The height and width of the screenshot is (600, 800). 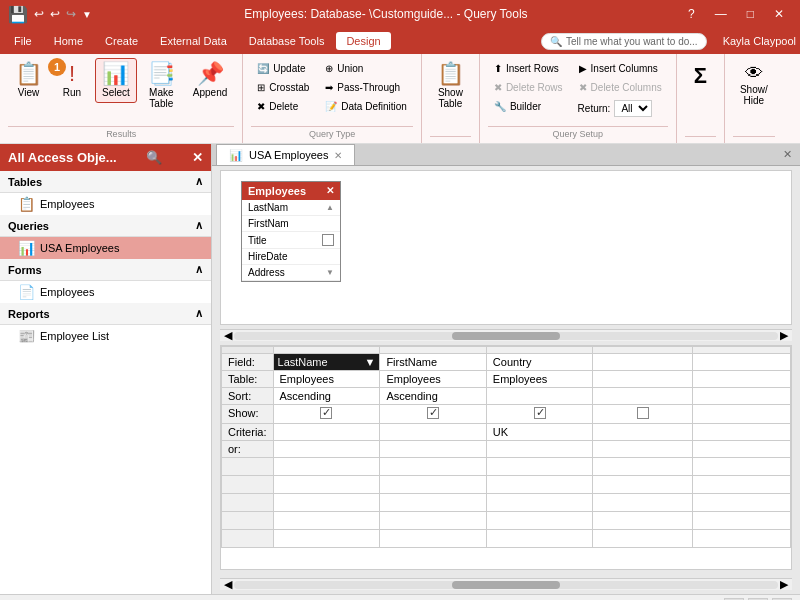 I want to click on sidebar-item-employees-table: 📋 Employees, so click(x=106, y=204).